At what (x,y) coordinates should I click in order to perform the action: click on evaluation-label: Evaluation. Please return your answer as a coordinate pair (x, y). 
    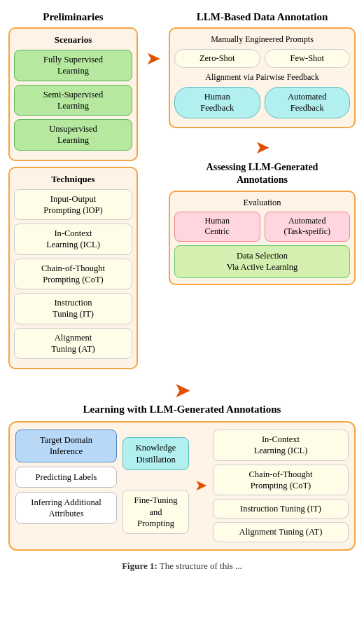
    Looking at the image, I should click on (262, 203).